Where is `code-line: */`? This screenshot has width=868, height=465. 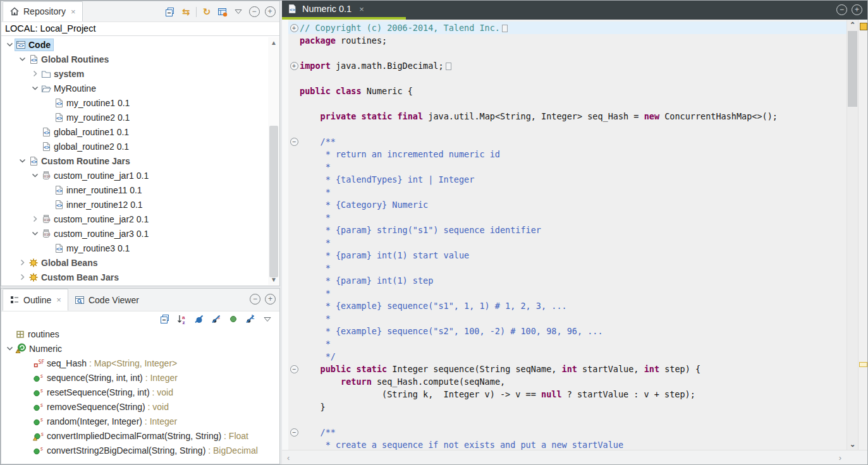 code-line: */ is located at coordinates (568, 356).